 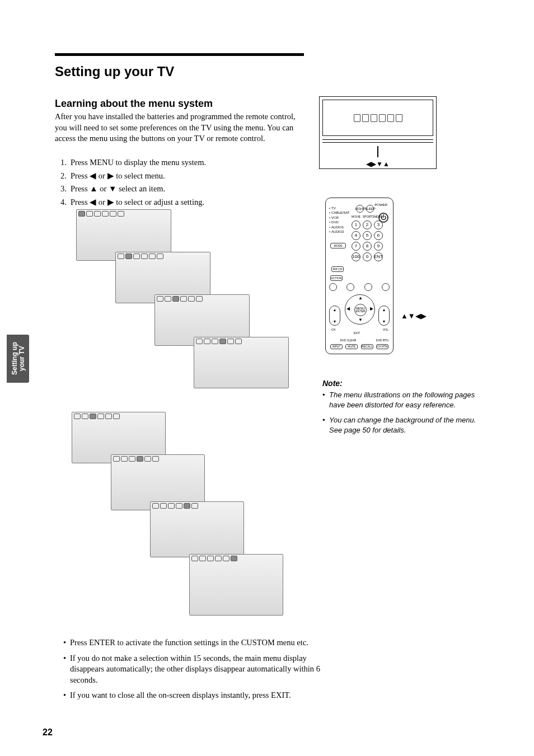 What do you see at coordinates (336, 278) in the screenshot?
I see `action-button: ACTION` at bounding box center [336, 278].